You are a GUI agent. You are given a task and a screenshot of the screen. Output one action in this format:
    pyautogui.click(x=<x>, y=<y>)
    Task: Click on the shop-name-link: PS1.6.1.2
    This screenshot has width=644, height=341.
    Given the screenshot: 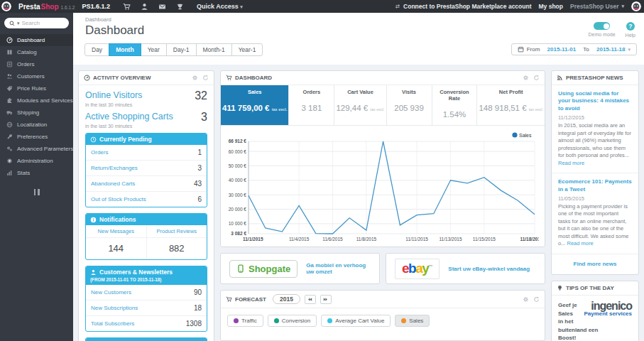 What is the action you would take?
    pyautogui.click(x=96, y=6)
    